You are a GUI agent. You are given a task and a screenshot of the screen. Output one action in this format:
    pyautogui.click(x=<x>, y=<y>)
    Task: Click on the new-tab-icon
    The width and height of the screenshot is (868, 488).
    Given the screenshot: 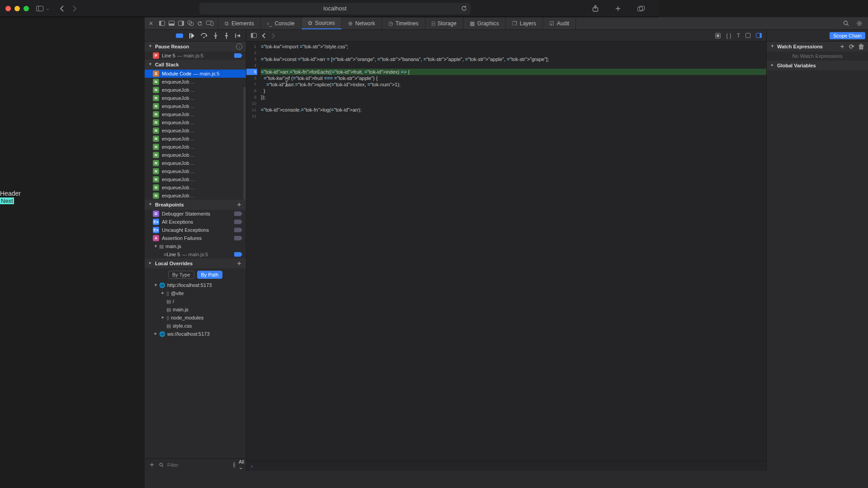 What is the action you would take?
    pyautogui.click(x=618, y=8)
    